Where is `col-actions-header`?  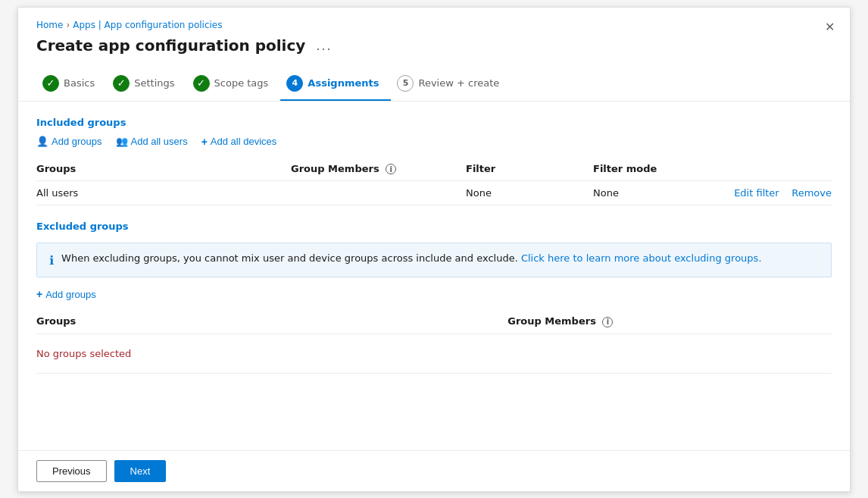
col-actions-header is located at coordinates (776, 170).